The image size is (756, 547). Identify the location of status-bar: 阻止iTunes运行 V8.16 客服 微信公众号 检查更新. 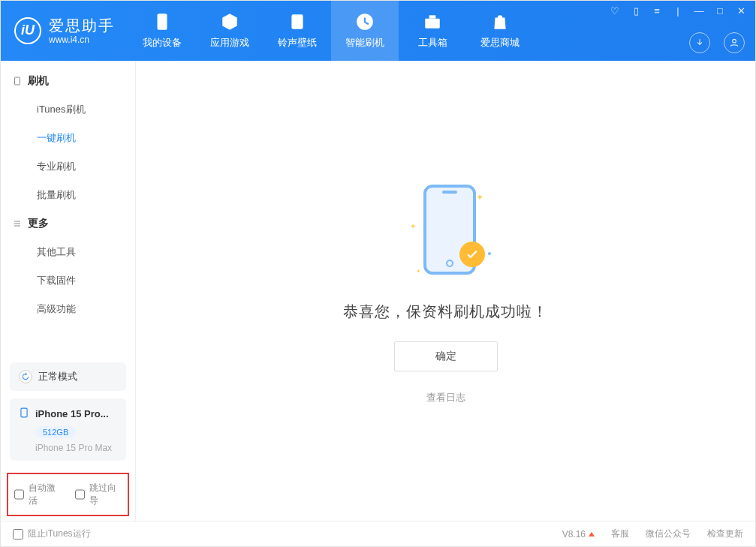
(378, 533).